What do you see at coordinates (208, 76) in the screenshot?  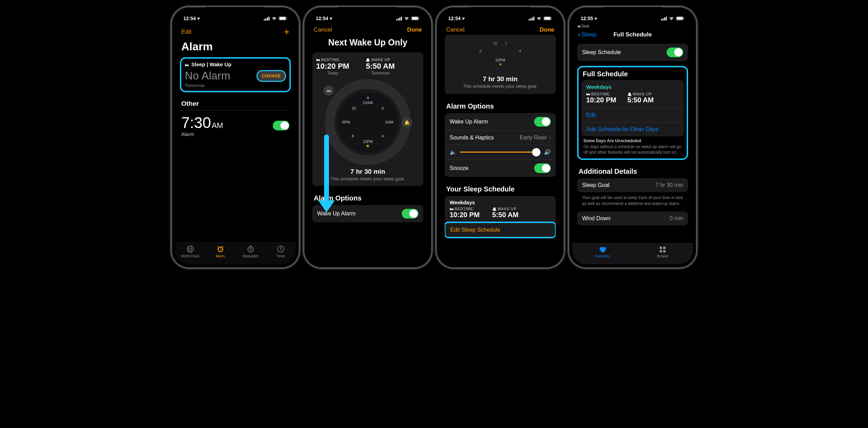 I see `no-alarm-text: No Alarm` at bounding box center [208, 76].